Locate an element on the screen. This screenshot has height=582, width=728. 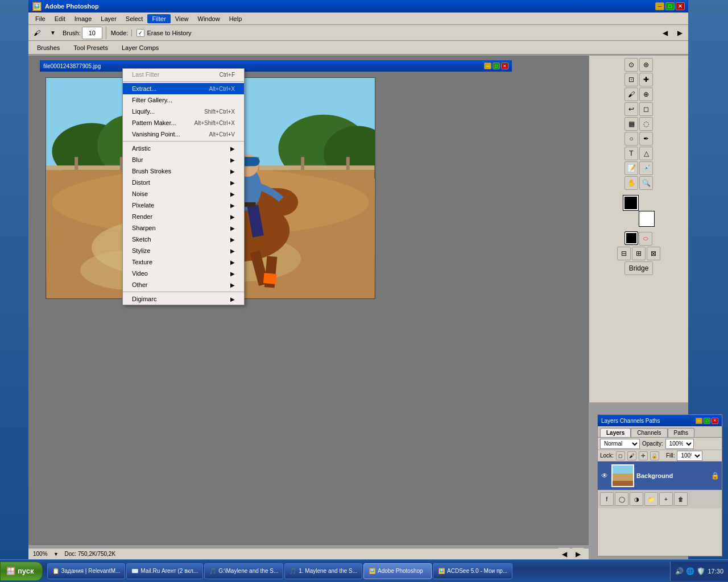
tool-zoom: 🔍 is located at coordinates (646, 183).